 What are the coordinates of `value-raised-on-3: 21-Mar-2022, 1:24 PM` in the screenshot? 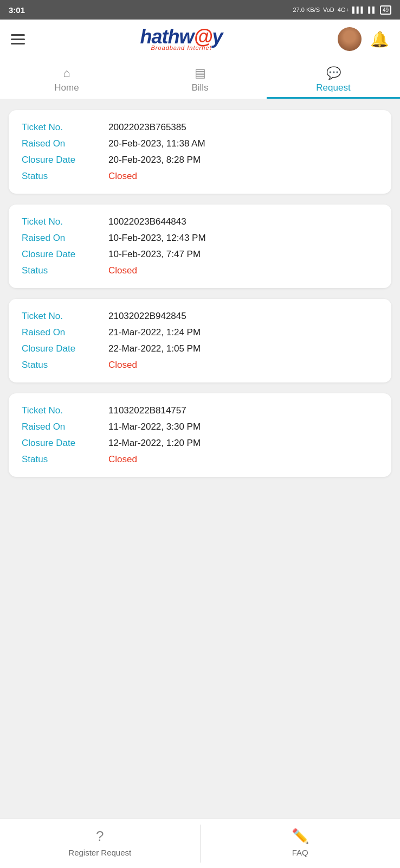 It's located at (243, 333).